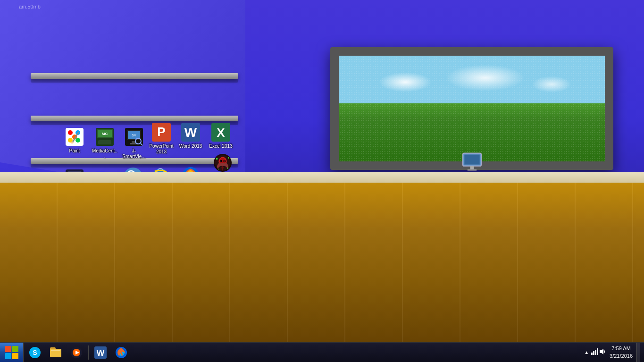  What do you see at coordinates (105, 154) in the screenshot?
I see `mediacenter-label: MediaCent...` at bounding box center [105, 154].